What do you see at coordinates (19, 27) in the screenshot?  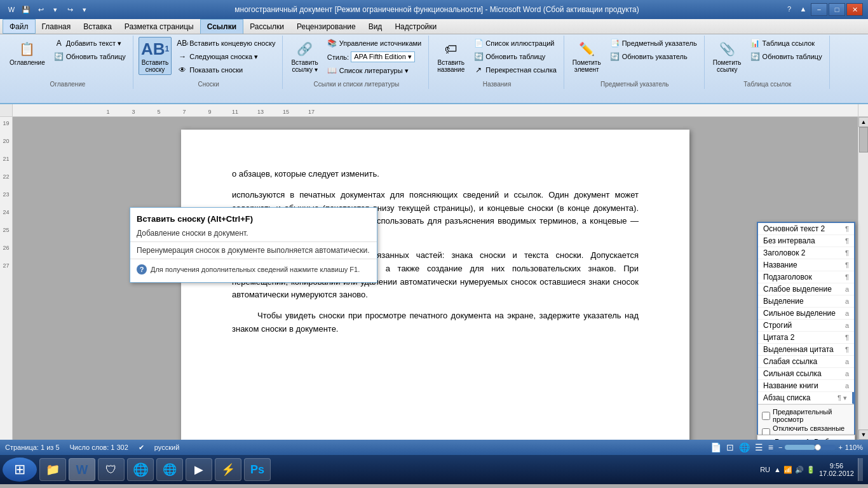 I see `menu-file: Файл` at bounding box center [19, 27].